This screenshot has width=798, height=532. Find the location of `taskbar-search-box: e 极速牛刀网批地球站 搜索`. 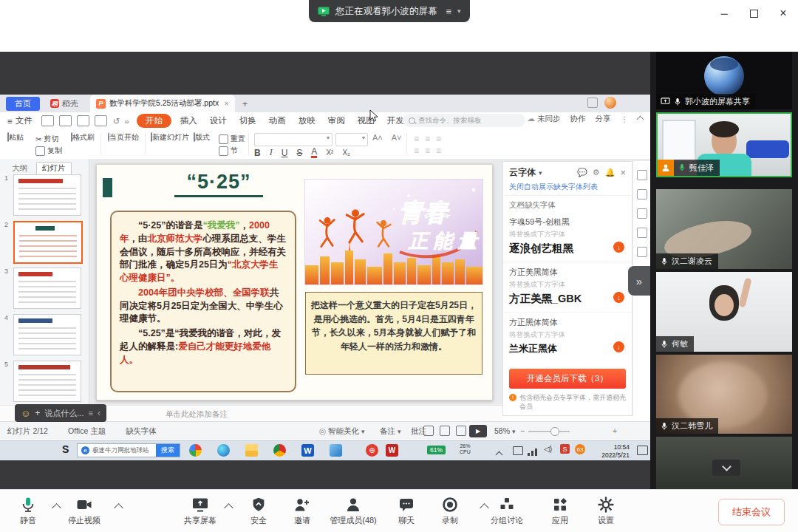

taskbar-search-box: e 极速牛刀网批地球站 搜索 is located at coordinates (129, 451).